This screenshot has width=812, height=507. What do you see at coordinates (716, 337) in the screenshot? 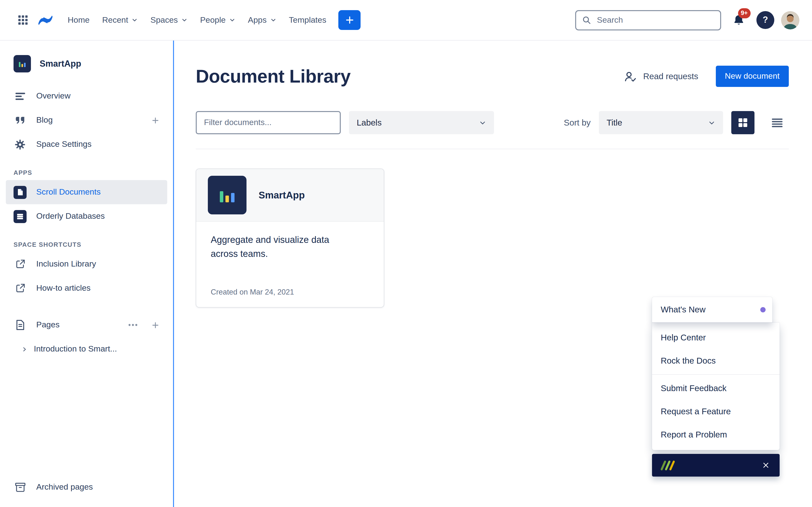
I see `menu-item-help-center: Help Center` at bounding box center [716, 337].